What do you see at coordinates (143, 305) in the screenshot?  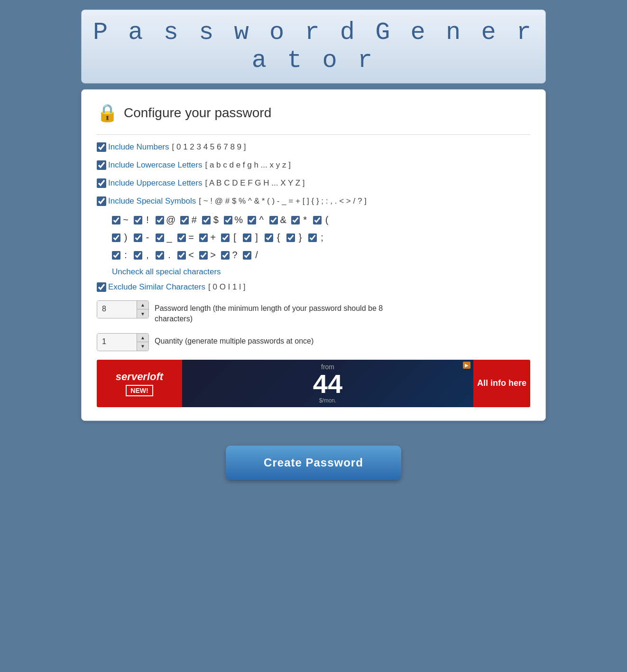 I see `password-length-up-button: ▲` at bounding box center [143, 305].